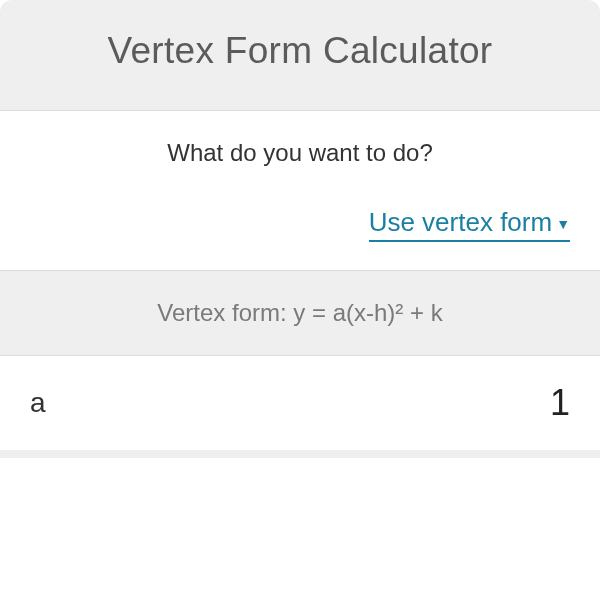  What do you see at coordinates (461, 222) in the screenshot?
I see `mode-dropdown-label: Use vertex form` at bounding box center [461, 222].